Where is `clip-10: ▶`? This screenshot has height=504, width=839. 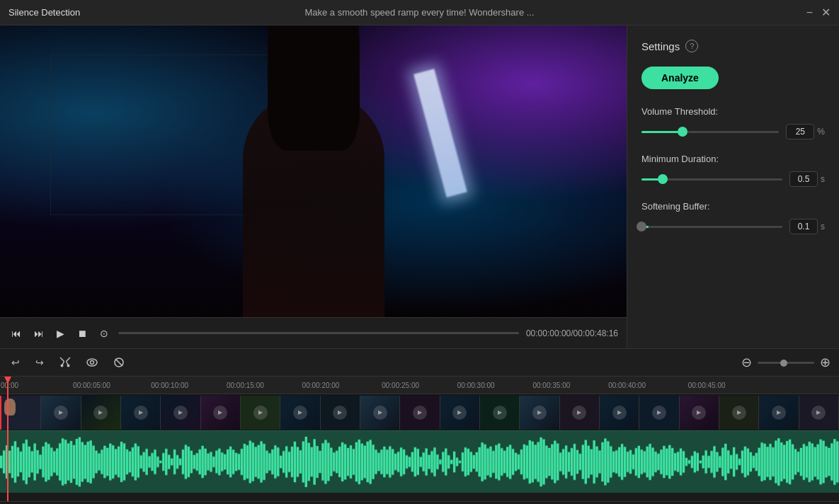 clip-10: ▶ is located at coordinates (420, 413).